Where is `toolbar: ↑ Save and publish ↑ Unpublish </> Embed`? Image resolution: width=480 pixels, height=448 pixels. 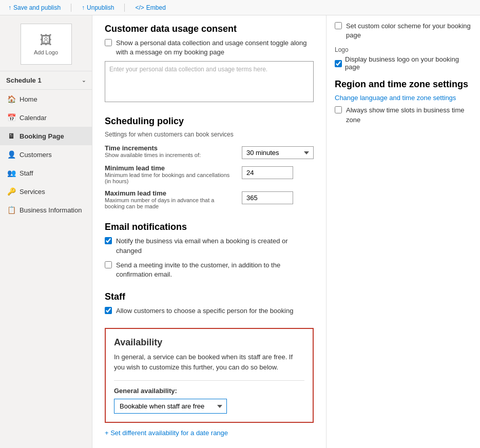 toolbar: ↑ Save and publish ↑ Unpublish </> Embed is located at coordinates (240, 8).